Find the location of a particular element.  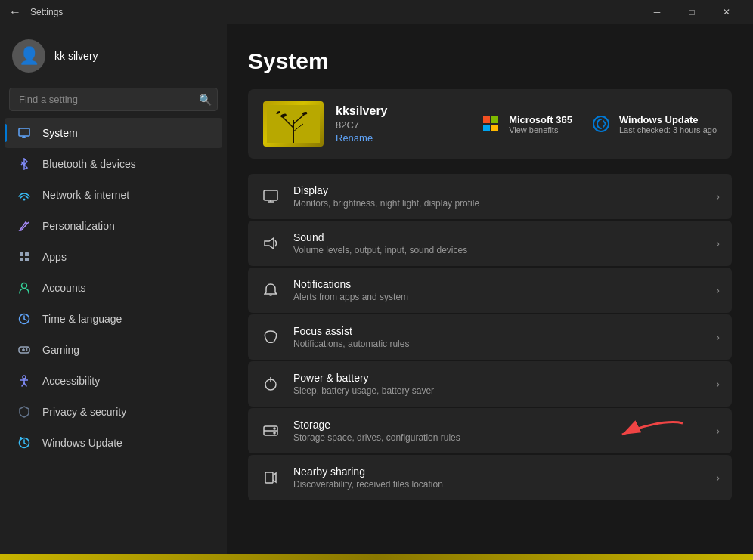

settings-title-focus: Focus assist is located at coordinates (499, 331).